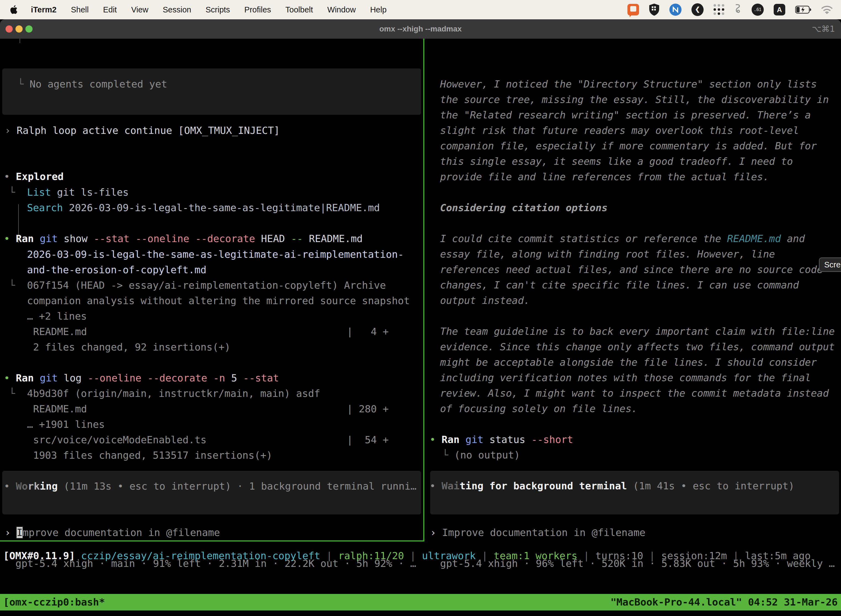 The image size is (841, 616). Describe the element at coordinates (69, 192) in the screenshot. I see `explored-list: └ List git ls-files` at that location.